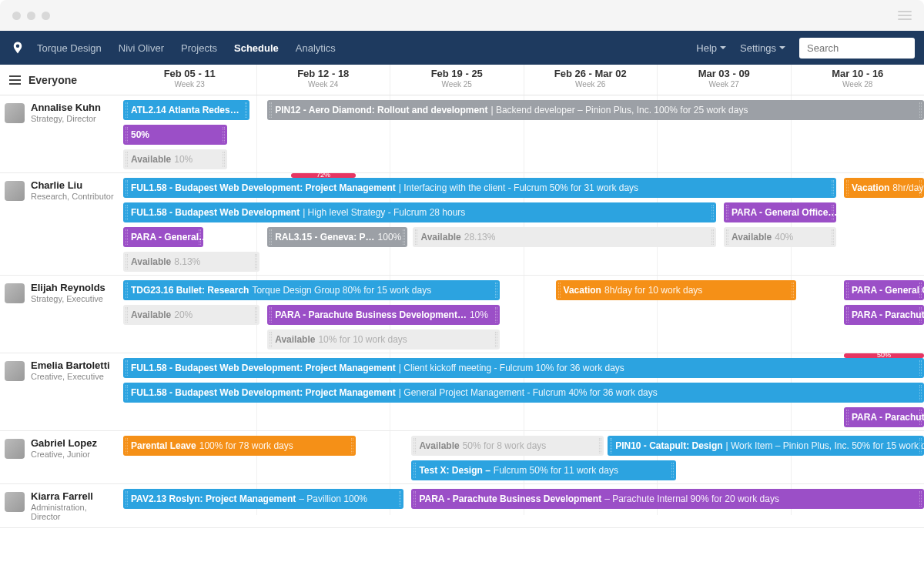 Image resolution: width=924 pixels, height=582 pixels. Describe the element at coordinates (176, 135) in the screenshot. I see `schedule-bar: 50%` at that location.